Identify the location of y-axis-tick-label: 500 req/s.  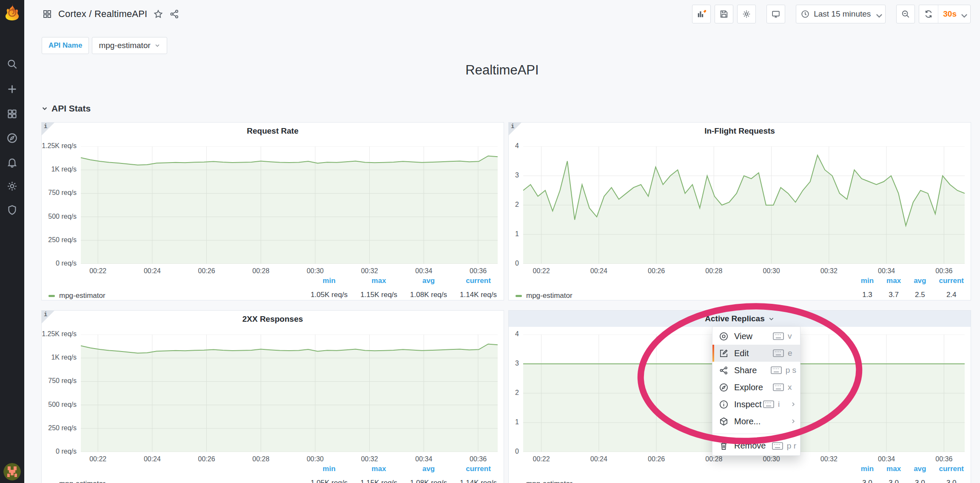
(59, 405).